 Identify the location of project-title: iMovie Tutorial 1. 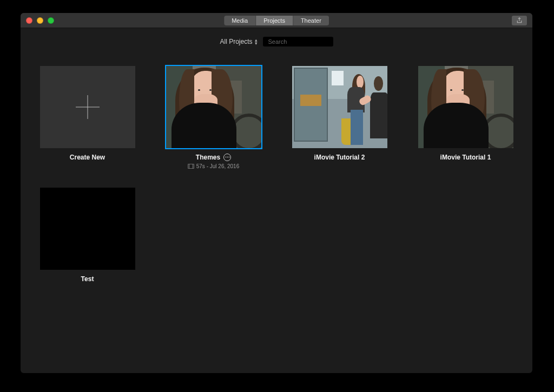
(466, 157).